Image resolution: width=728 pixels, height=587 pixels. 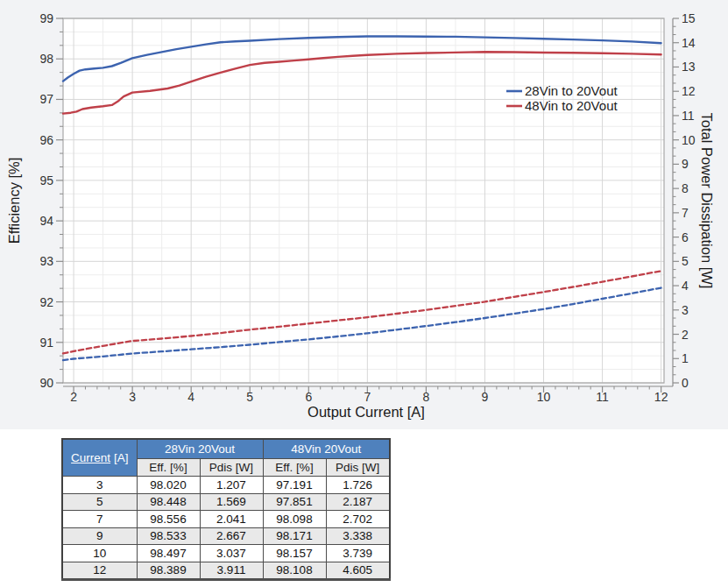 I want to click on y-right-tick-label: 6, so click(x=685, y=237).